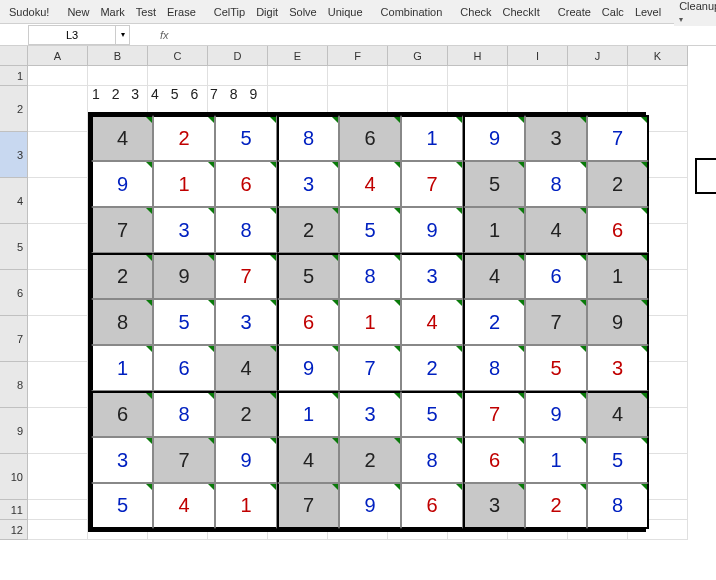 The width and height of the screenshot is (716, 580). Describe the element at coordinates (246, 322) in the screenshot. I see `sudoku-cell-r5c3: 3` at that location.